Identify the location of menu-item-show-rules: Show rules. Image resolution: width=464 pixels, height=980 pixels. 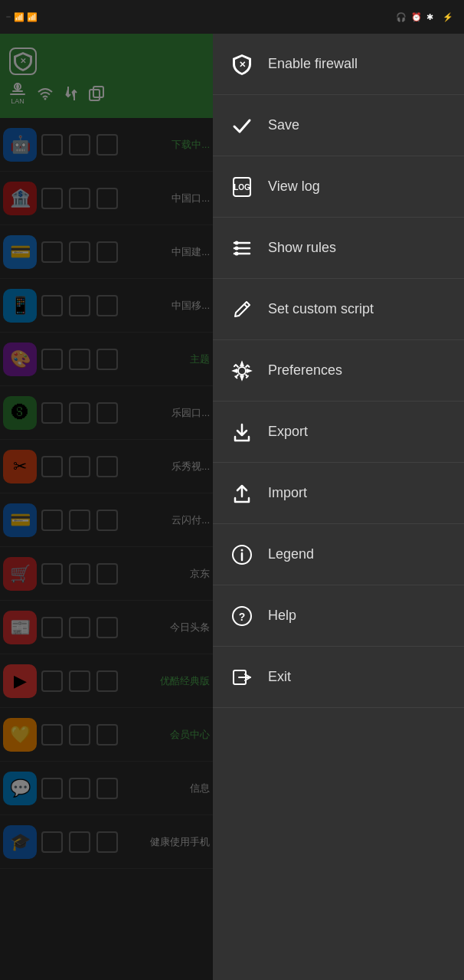
(338, 248).